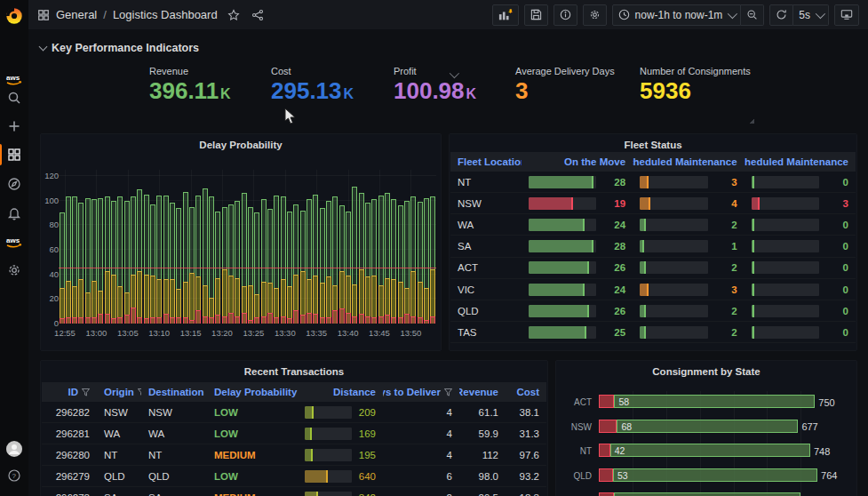 Image resolution: width=868 pixels, height=496 pixels. What do you see at coordinates (241, 145) in the screenshot?
I see `panel-title: Delay Probability` at bounding box center [241, 145].